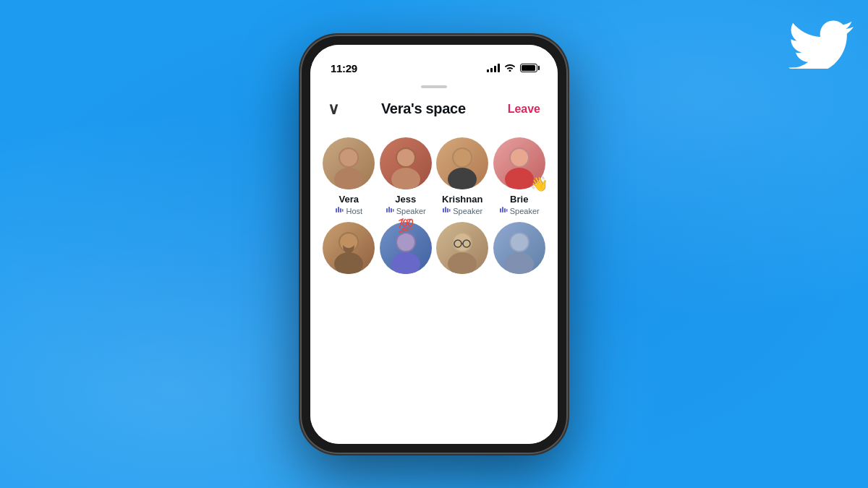 Image resolution: width=868 pixels, height=488 pixels. Describe the element at coordinates (821, 46) in the screenshot. I see `twitter-bird-icon` at that location.